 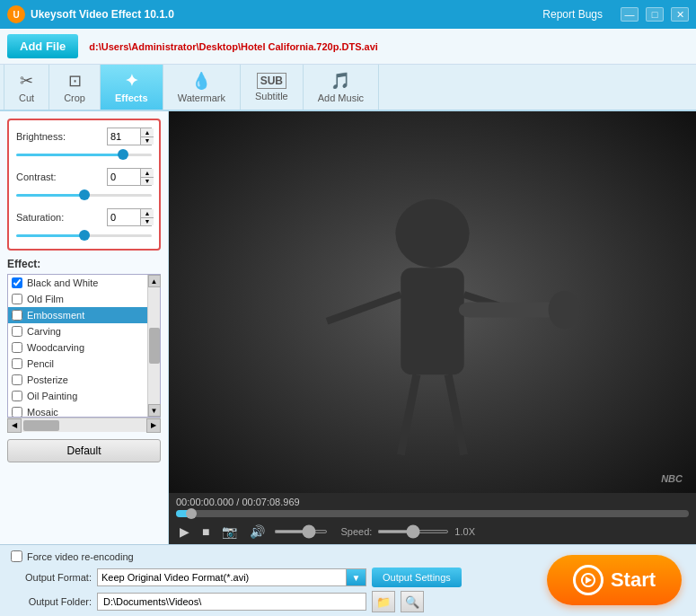 What do you see at coordinates (237, 47) in the screenshot?
I see `filepath-text: :\Users\Administrator\Desktop\Hotel Cali…` at bounding box center [237, 47].